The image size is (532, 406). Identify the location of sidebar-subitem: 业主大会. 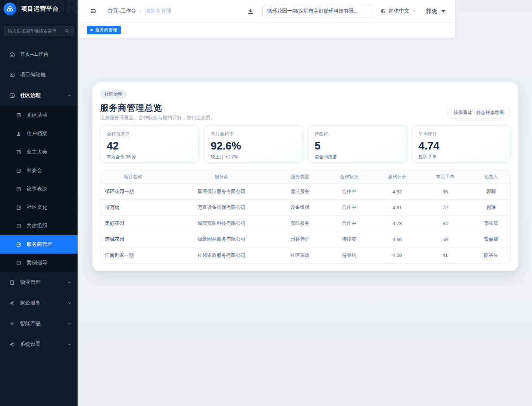
(39, 152).